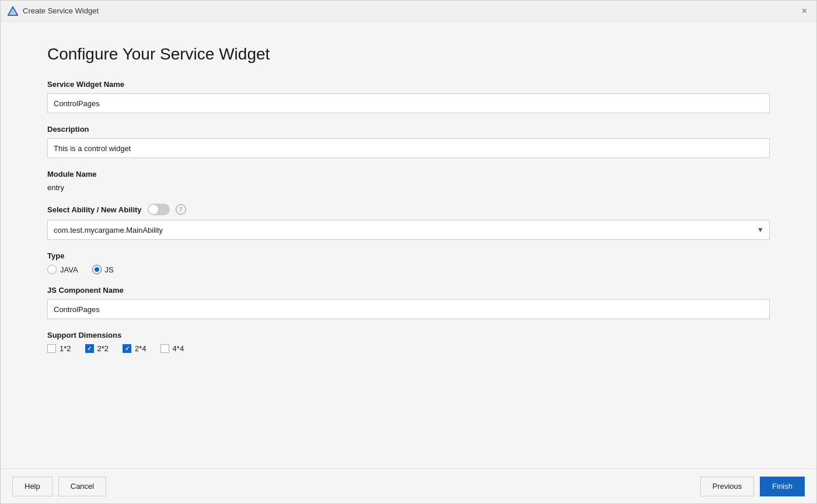 The height and width of the screenshot is (504, 817). I want to click on description-group: Description, so click(408, 141).